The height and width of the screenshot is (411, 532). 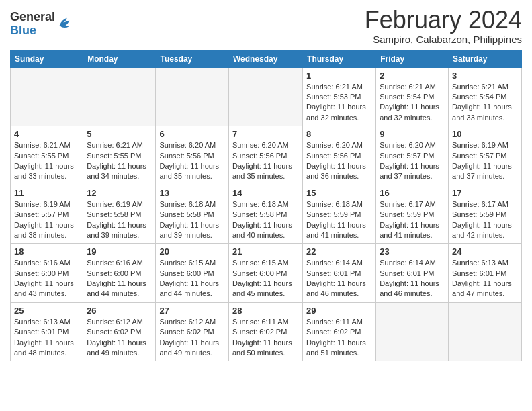 I want to click on calendar-cell: 8Sunrise: 6:20 AM Sunset: 5:56 PM Daylig…, so click(x=340, y=156).